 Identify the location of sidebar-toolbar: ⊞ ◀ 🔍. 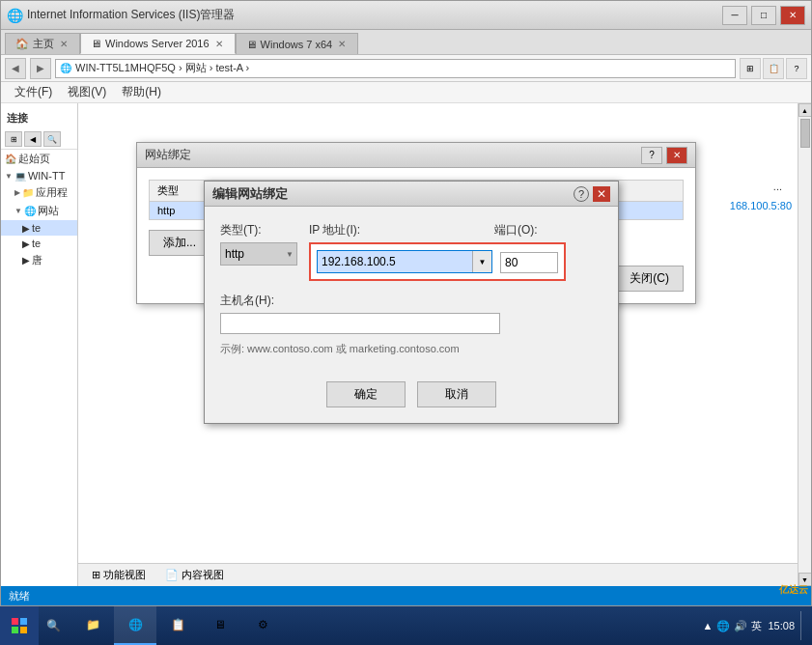
(39, 139).